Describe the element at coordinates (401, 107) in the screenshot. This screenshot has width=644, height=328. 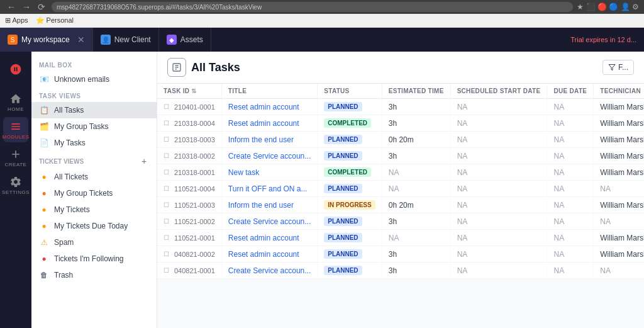
I see `table-row: ☐ 210401-0001 Reset admin account PLANNE…` at that location.